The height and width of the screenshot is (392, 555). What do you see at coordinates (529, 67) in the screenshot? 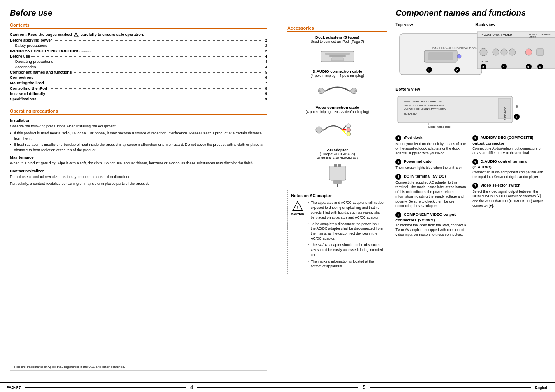
I see `svg-text: 5` at bounding box center [529, 67].